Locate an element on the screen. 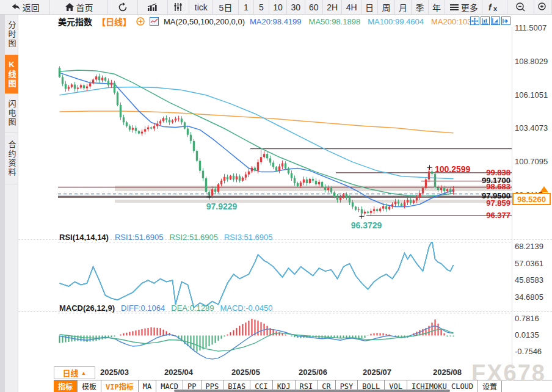 The height and width of the screenshot is (392, 552). axis-label: 68.2139 is located at coordinates (529, 247).